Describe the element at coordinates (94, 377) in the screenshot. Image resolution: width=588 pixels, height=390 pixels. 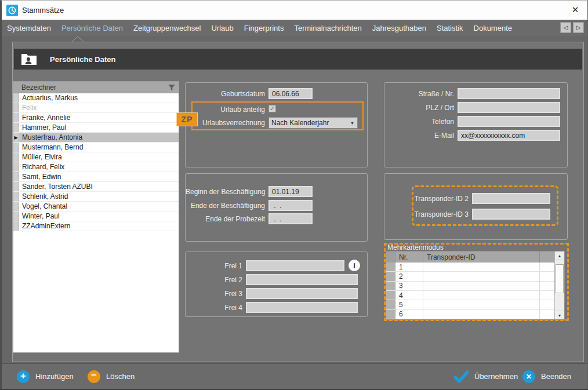
I see `minus-icon: −` at that location.